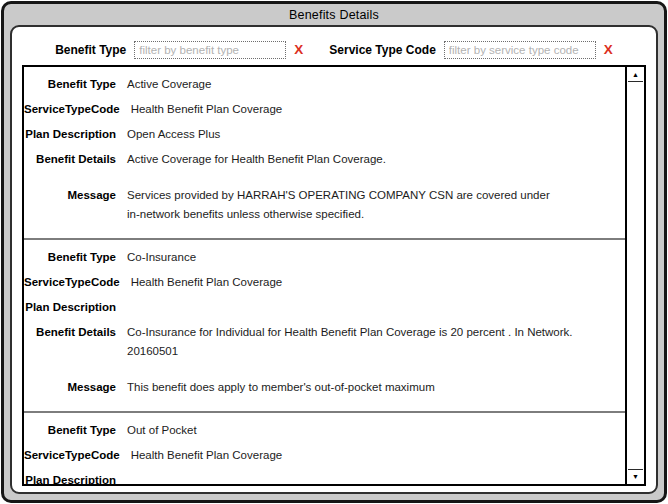  Describe the element at coordinates (324, 134) in the screenshot. I see `plan-description-row: Plan Description Open Access Plus` at that location.